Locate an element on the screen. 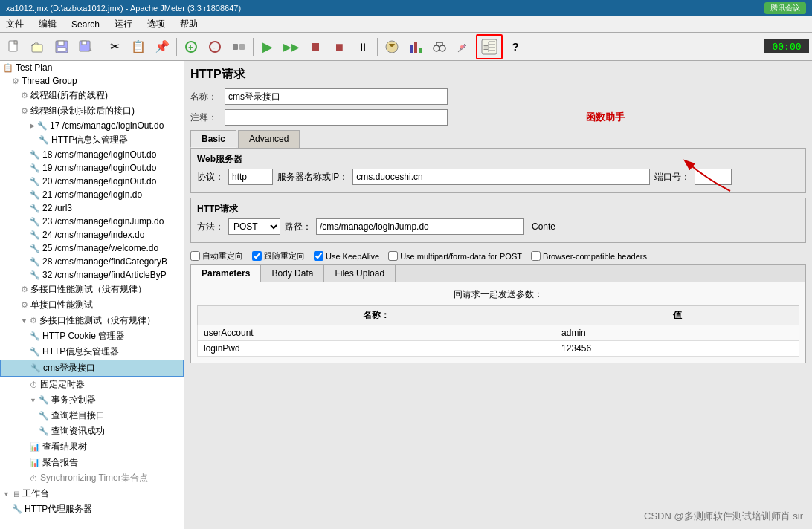 The image size is (812, 529). menu-options: 选项 is located at coordinates (156, 24).